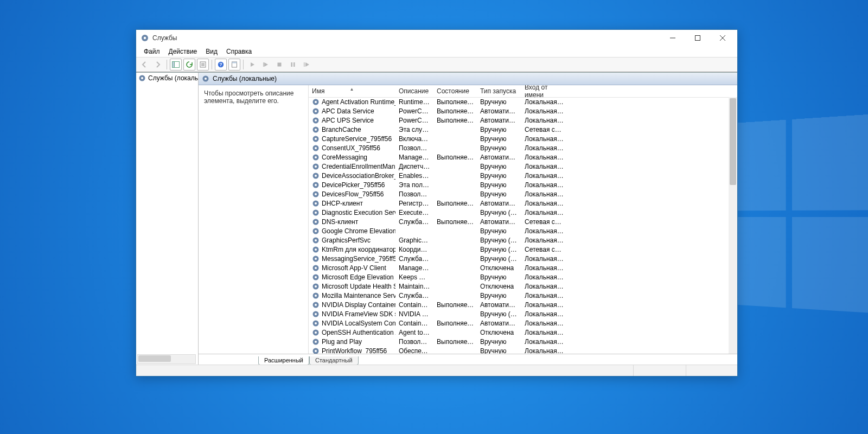 The width and height of the screenshot is (868, 434). What do you see at coordinates (239, 52) in the screenshot?
I see `menu-help: Справка` at bounding box center [239, 52].